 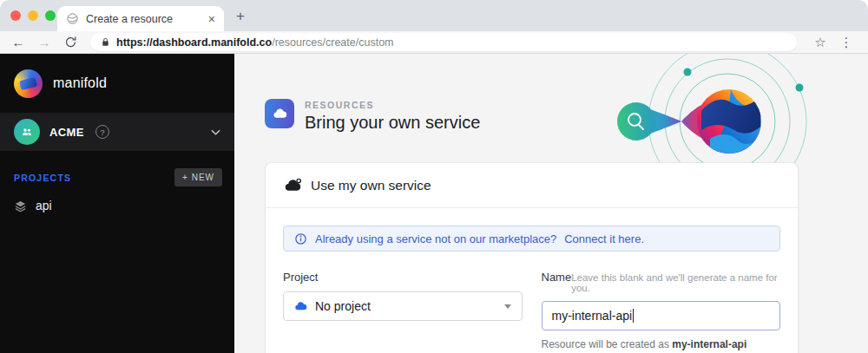 I want to click on zoom-window-button, so click(x=50, y=16).